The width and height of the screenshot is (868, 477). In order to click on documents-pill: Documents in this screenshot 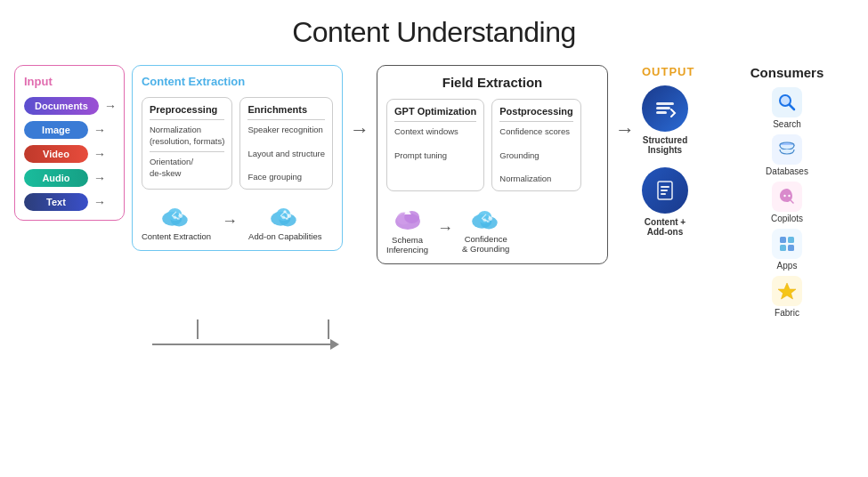, I will do `click(61, 106)`.